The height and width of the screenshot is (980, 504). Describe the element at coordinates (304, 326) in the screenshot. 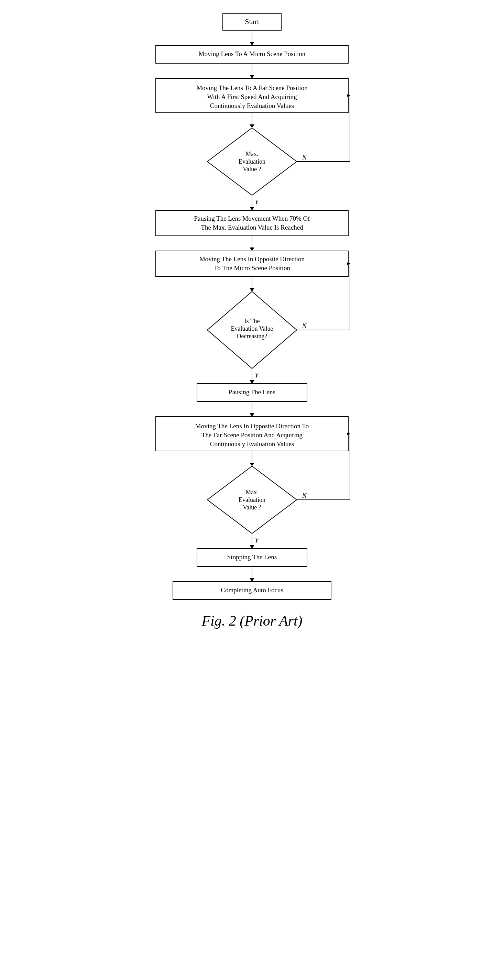

I see `diamond2-n-label: N` at that location.